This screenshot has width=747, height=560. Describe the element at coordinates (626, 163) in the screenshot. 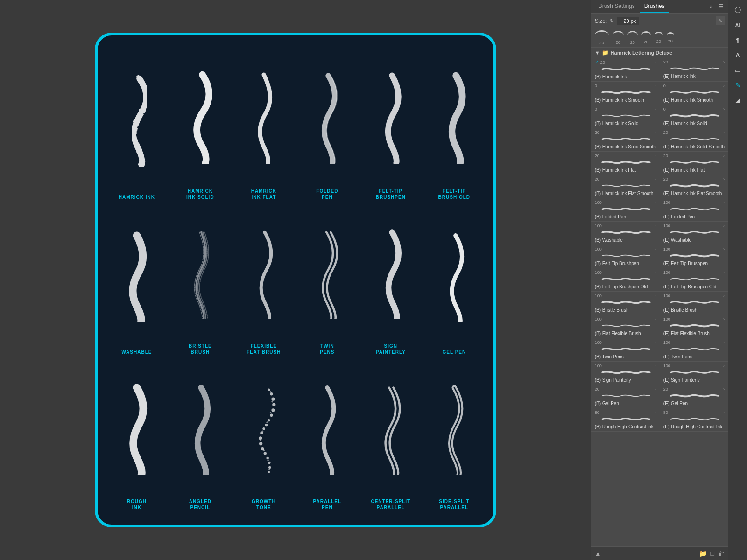

I see `brush-list-item: 20›(B) Hamrick Ink Flat` at that location.